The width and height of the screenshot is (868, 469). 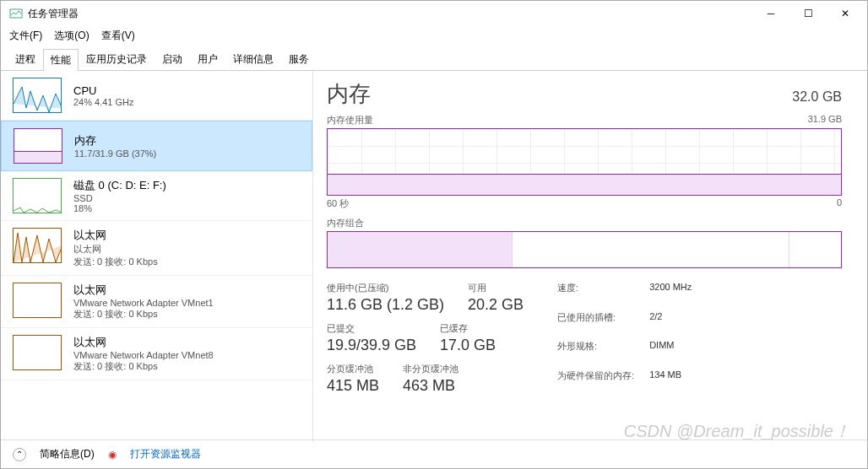 What do you see at coordinates (584, 338) in the screenshot?
I see `stats-area: 使用中(已压缩) 11.6 GB (1.2 GB) 可用 20.2 GB 已提交…` at bounding box center [584, 338].